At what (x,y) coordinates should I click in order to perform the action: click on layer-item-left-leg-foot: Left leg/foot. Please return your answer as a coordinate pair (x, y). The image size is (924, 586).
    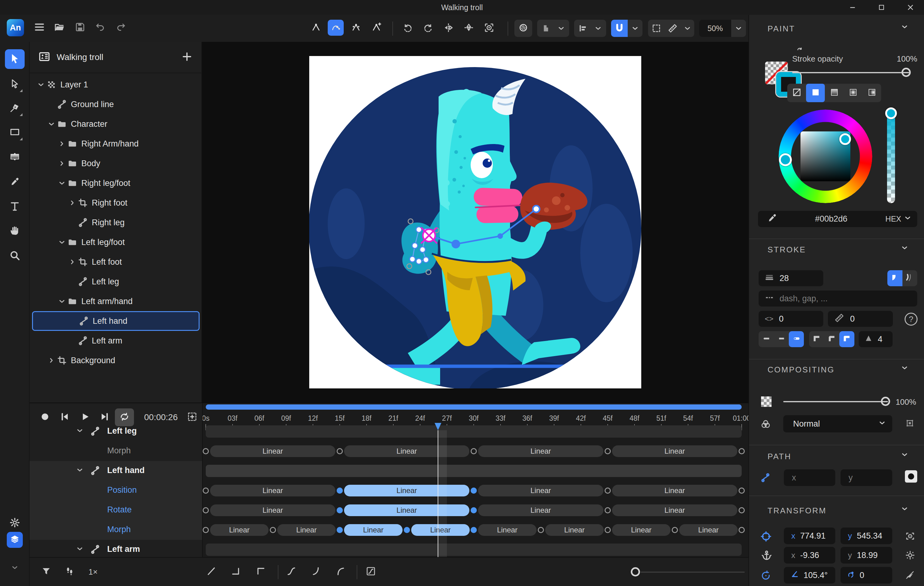
    Looking at the image, I should click on (116, 242).